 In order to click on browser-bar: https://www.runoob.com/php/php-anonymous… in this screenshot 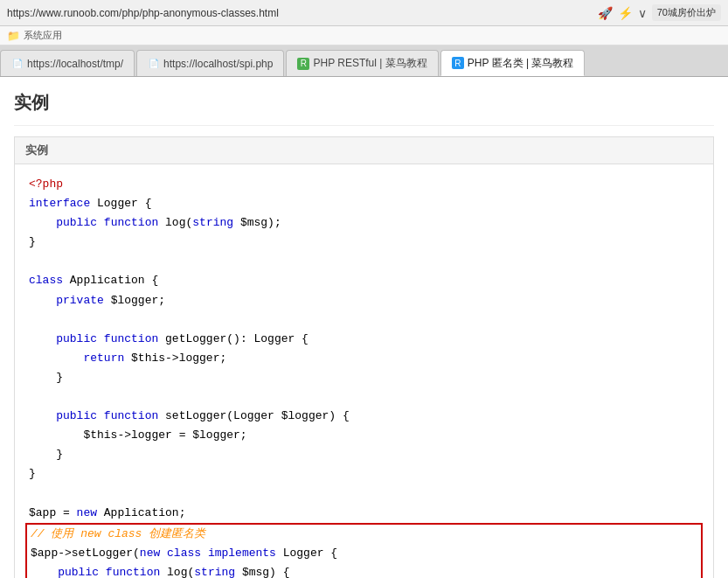, I will do `click(364, 13)`.